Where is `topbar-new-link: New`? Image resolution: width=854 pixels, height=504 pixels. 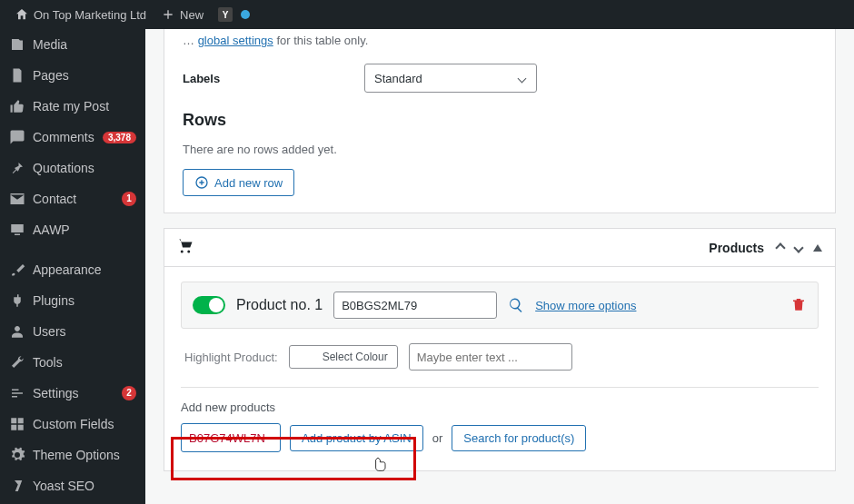
topbar-new-link: New is located at coordinates (182, 15).